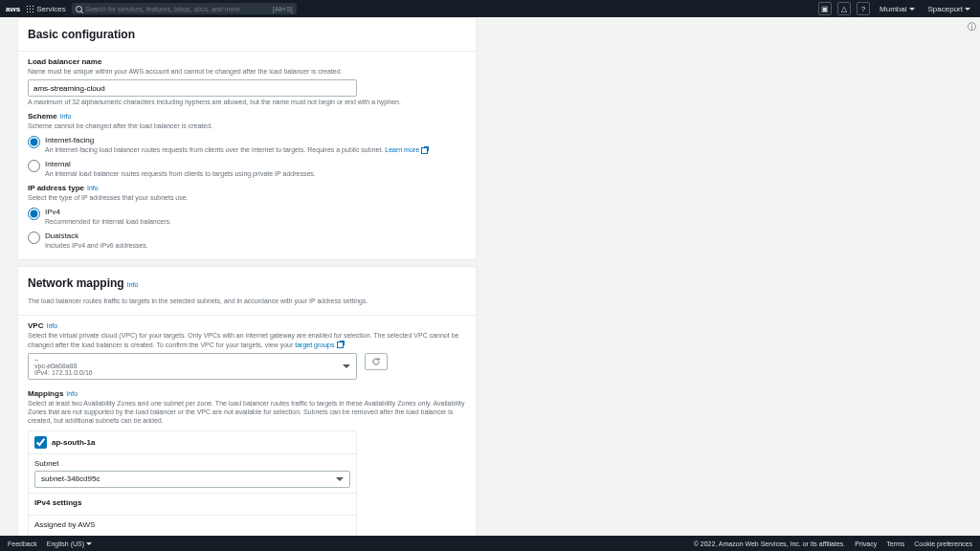  Describe the element at coordinates (490, 9) in the screenshot. I see `top-nav: aws Services [Alt+S] ▣ △ ? Mumbai Spacep…` at that location.